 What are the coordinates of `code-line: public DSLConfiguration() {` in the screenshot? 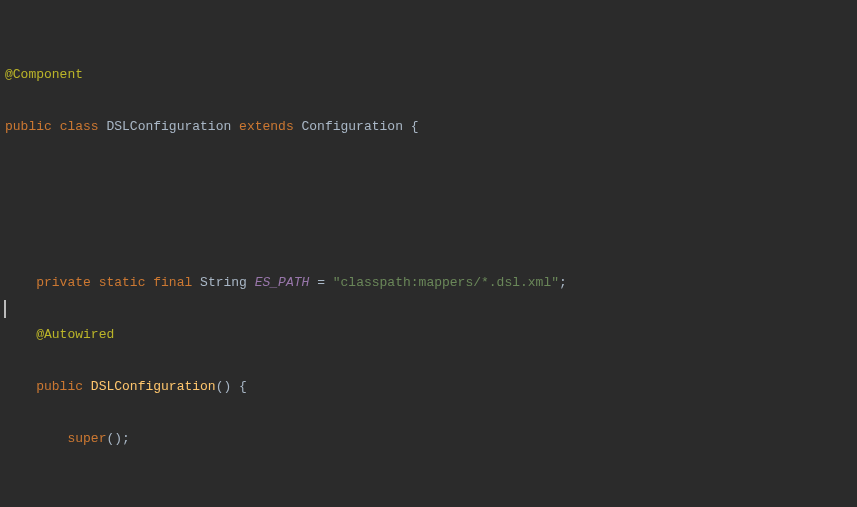 It's located at (431, 387).